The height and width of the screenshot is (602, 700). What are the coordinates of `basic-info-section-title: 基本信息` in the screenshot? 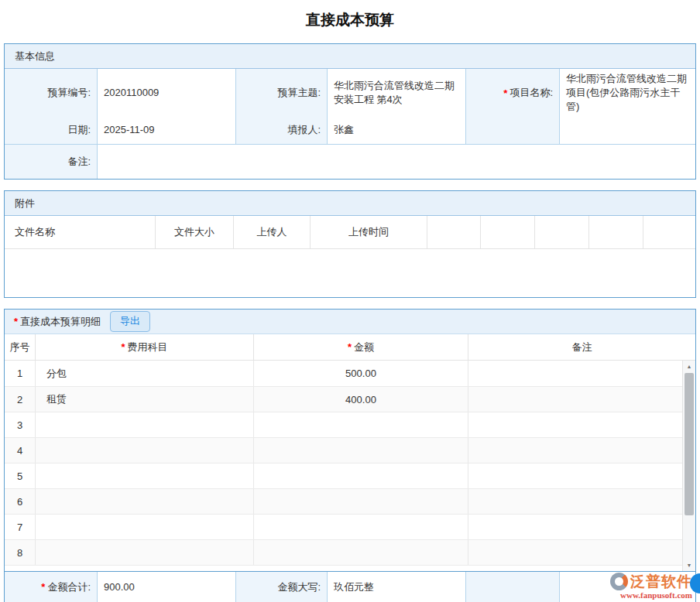 It's located at (350, 56).